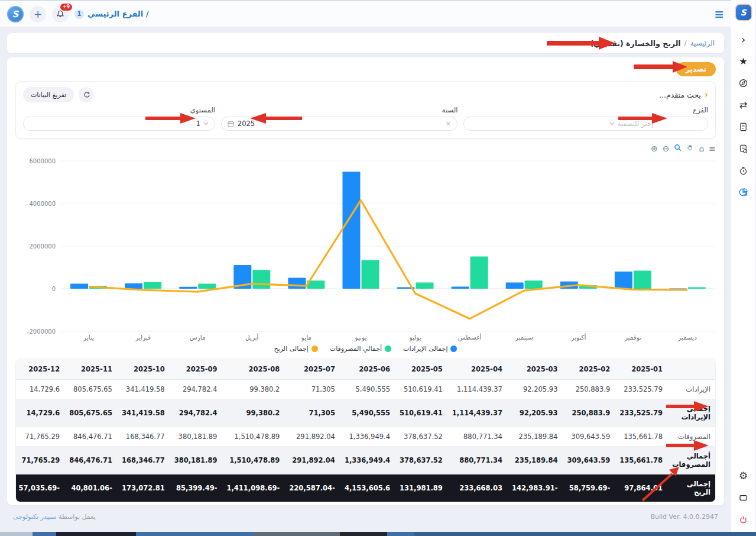 This screenshot has height=536, width=756. Describe the element at coordinates (365, 43) in the screenshot. I see `breadcrumb: الرئيسية / الربح والخسارة (تقديري)` at that location.